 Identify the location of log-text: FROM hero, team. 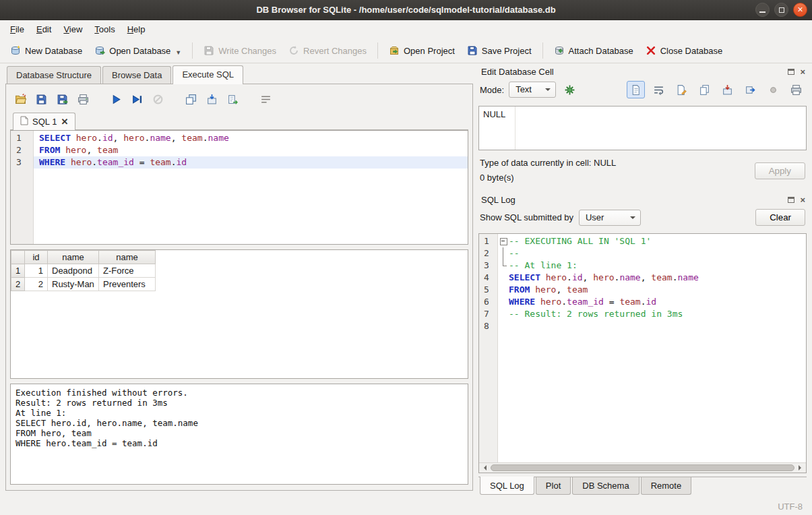
(549, 290).